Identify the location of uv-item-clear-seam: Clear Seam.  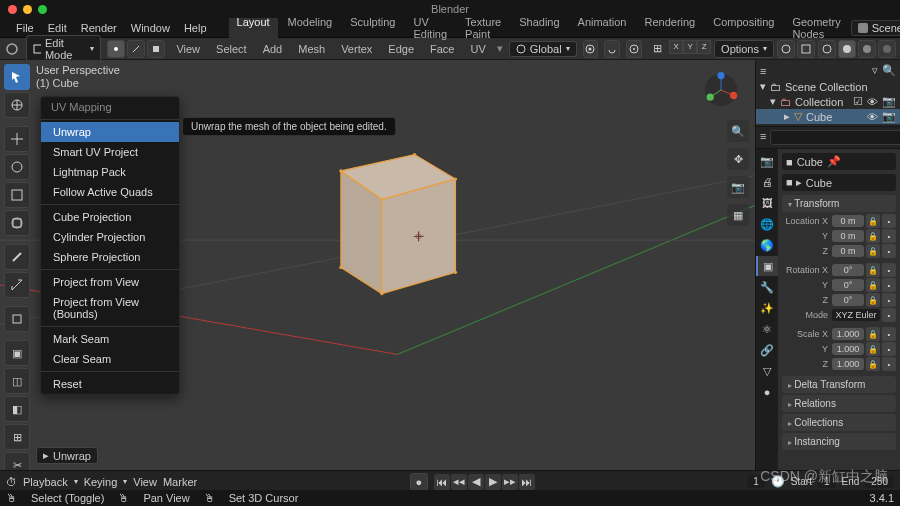
(110, 359).